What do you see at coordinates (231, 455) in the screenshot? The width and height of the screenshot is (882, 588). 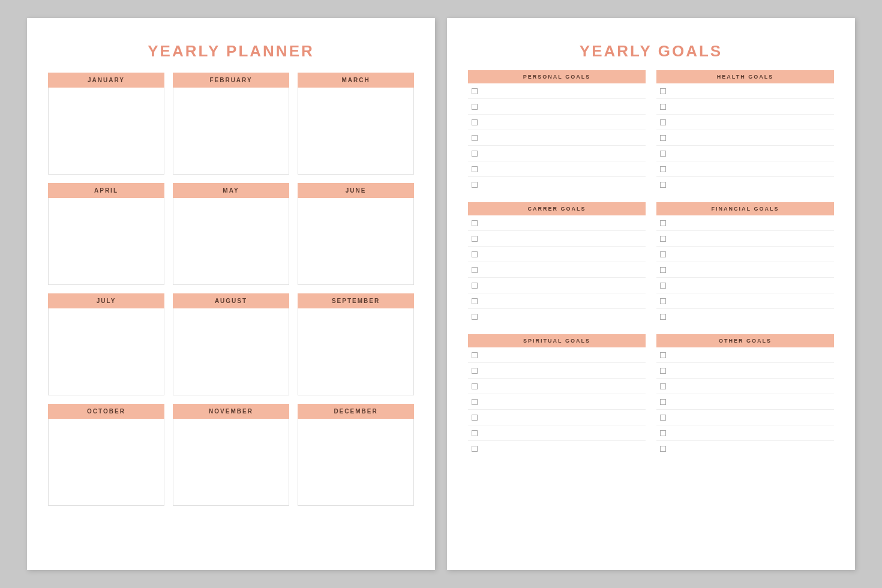 I see `month-block-november: NOVEMBER` at bounding box center [231, 455].